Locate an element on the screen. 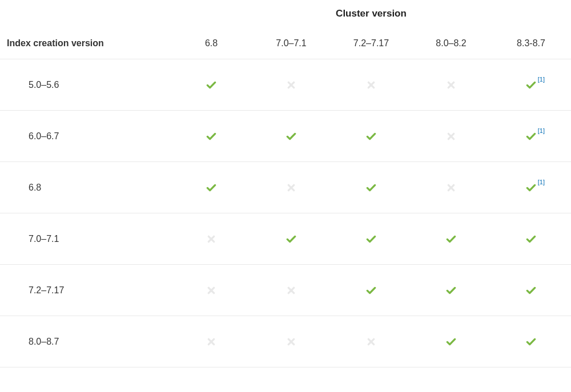  column-header: 7.0–7.1 is located at coordinates (291, 43).